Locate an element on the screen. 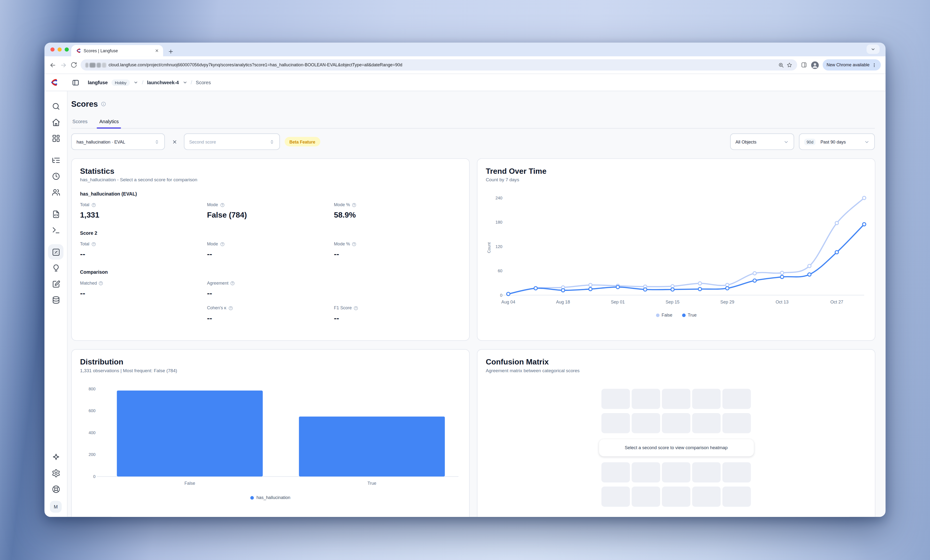 Image resolution: width=930 pixels, height=560 pixels. sidebar-item-settings is located at coordinates (56, 473).